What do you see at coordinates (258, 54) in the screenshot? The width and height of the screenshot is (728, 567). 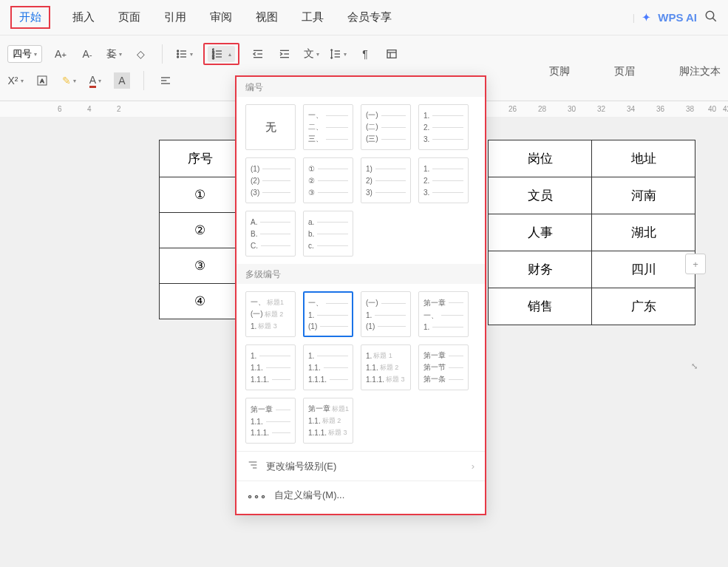 I see `decrease-indent-icon` at bounding box center [258, 54].